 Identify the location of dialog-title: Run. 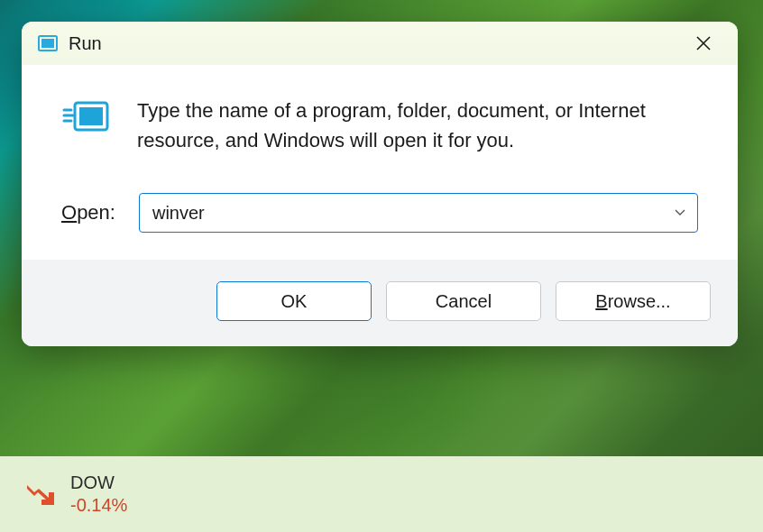
(85, 43).